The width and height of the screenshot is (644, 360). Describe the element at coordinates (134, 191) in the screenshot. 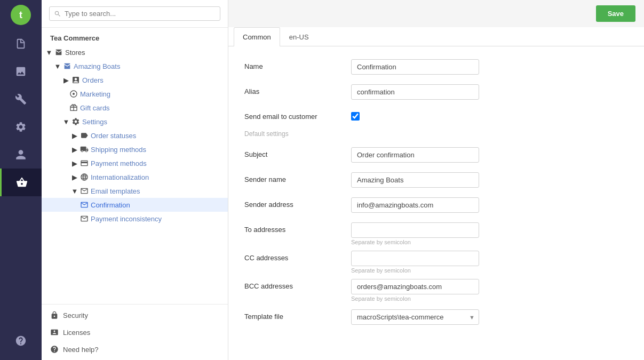

I see `sidebar-item-email-templates: ▼ Email templates` at that location.